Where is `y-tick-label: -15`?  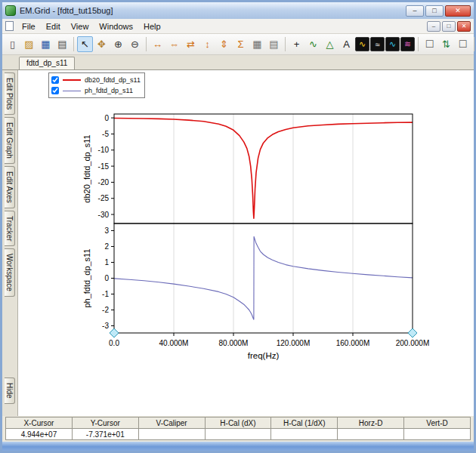
y-tick-label: -15 is located at coordinates (104, 166).